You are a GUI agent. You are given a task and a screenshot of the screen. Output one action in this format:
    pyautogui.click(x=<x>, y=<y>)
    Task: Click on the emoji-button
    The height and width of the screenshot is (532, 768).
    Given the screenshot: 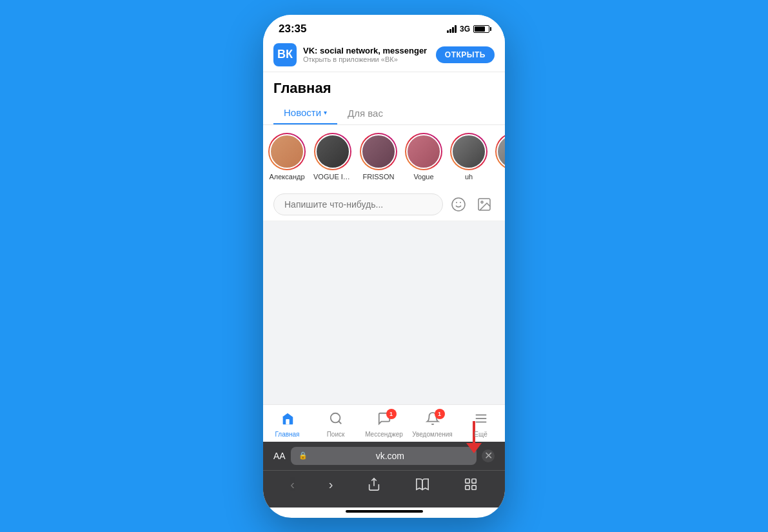 What is the action you would take?
    pyautogui.click(x=458, y=204)
    